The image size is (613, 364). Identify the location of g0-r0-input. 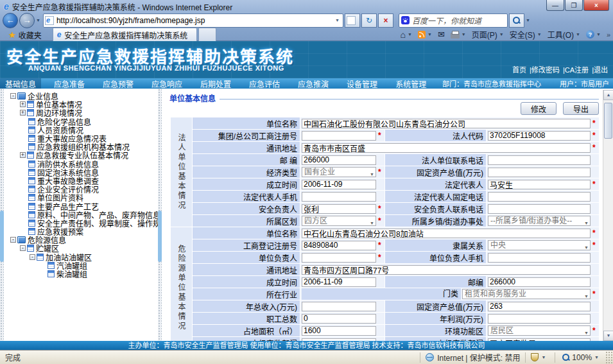
(446, 123).